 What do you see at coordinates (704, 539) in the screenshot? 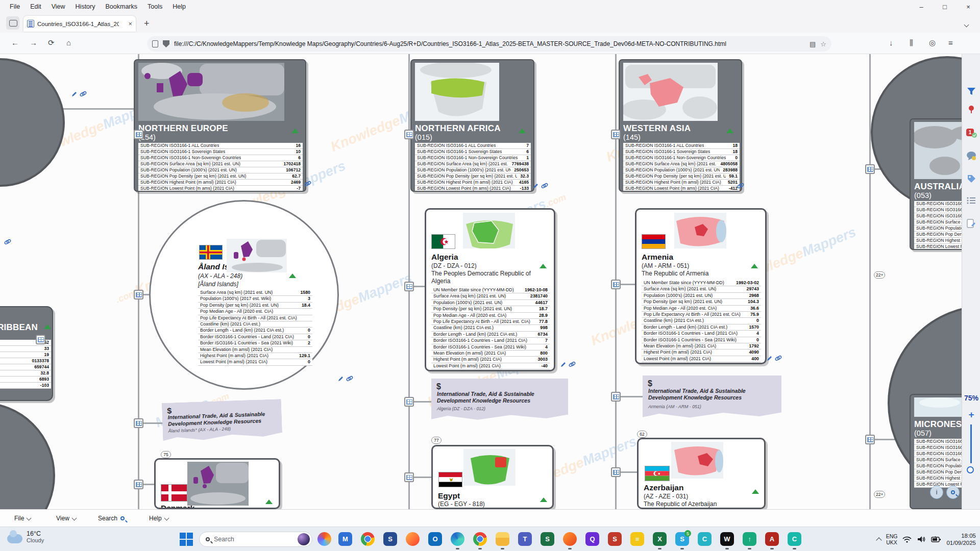
I see `taskbar-app-icon: C` at bounding box center [704, 539].